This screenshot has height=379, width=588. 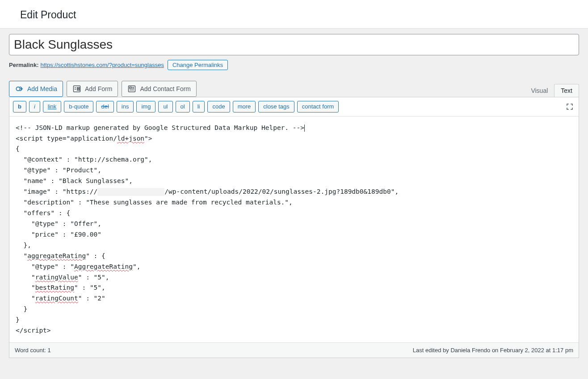 What do you see at coordinates (125, 107) in the screenshot?
I see `qt-ins-button: ins` at bounding box center [125, 107].